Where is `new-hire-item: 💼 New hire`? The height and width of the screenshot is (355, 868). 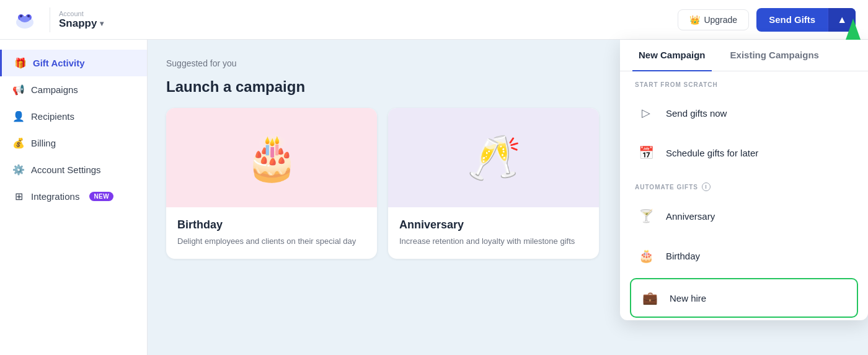 new-hire-item: 💼 New hire is located at coordinates (744, 298).